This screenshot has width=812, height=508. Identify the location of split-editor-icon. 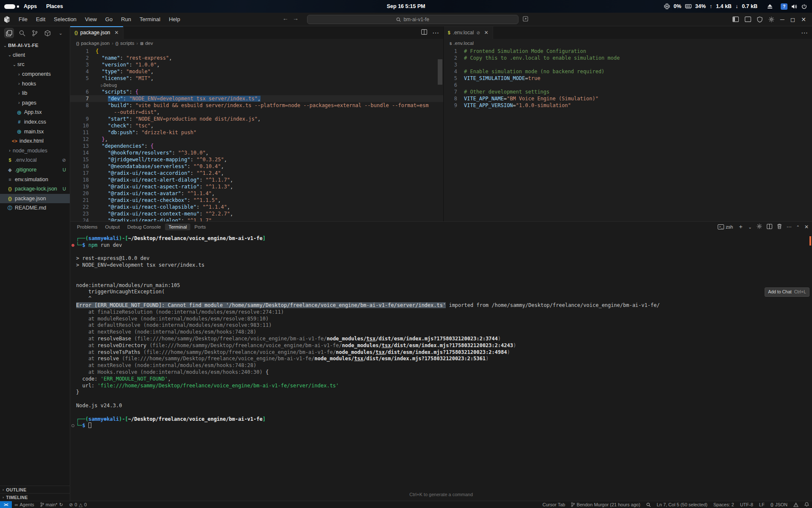
(424, 33).